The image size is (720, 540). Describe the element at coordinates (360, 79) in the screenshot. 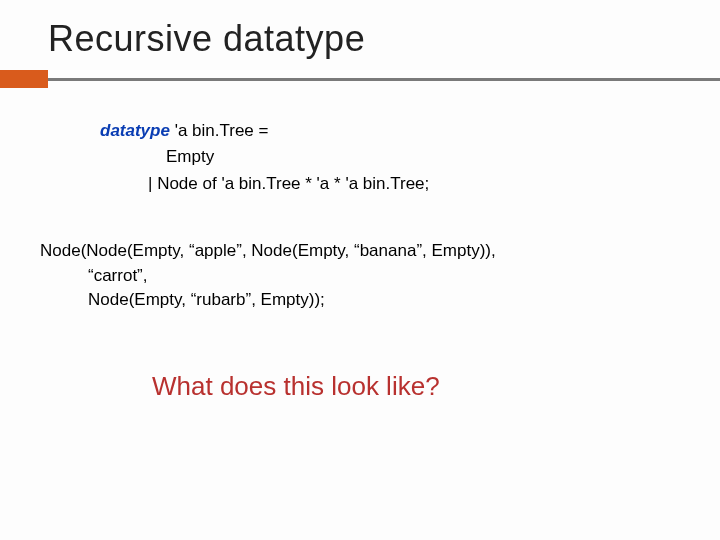

I see `title-divider` at that location.